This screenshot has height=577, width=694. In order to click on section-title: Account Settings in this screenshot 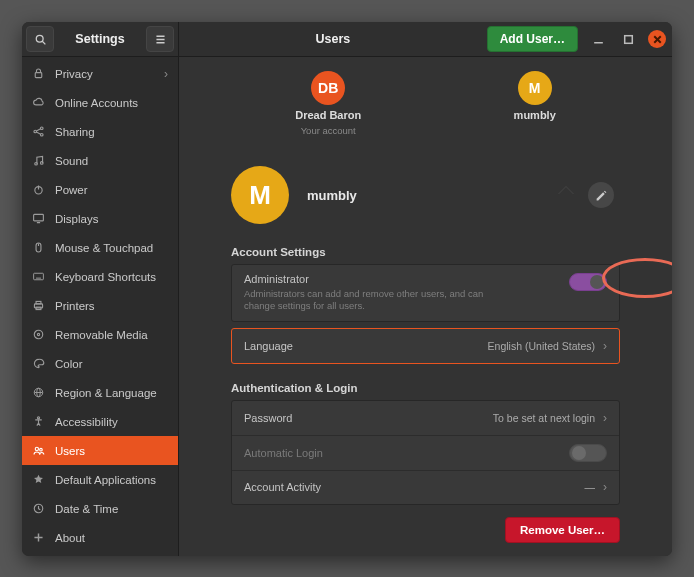, I will do `click(426, 252)`.